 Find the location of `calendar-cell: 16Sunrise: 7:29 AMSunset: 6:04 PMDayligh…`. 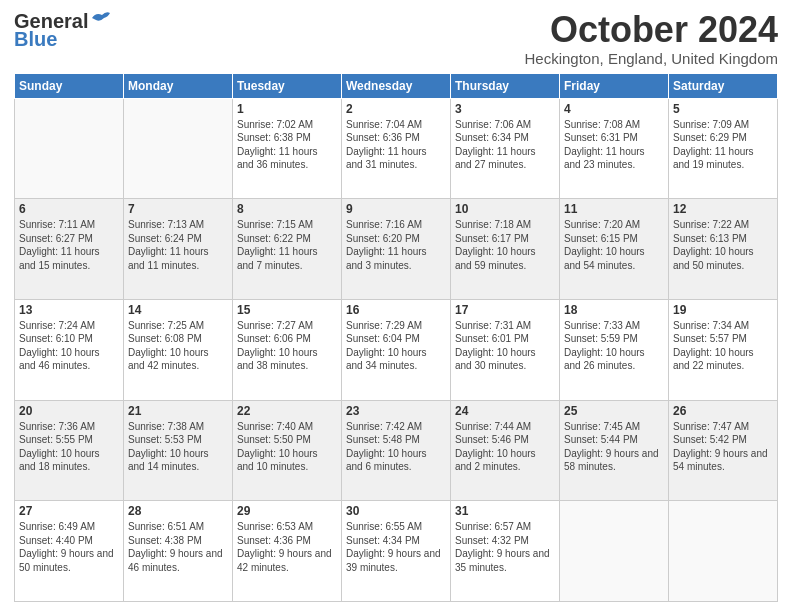

calendar-cell: 16Sunrise: 7:29 AMSunset: 6:04 PMDayligh… is located at coordinates (396, 350).